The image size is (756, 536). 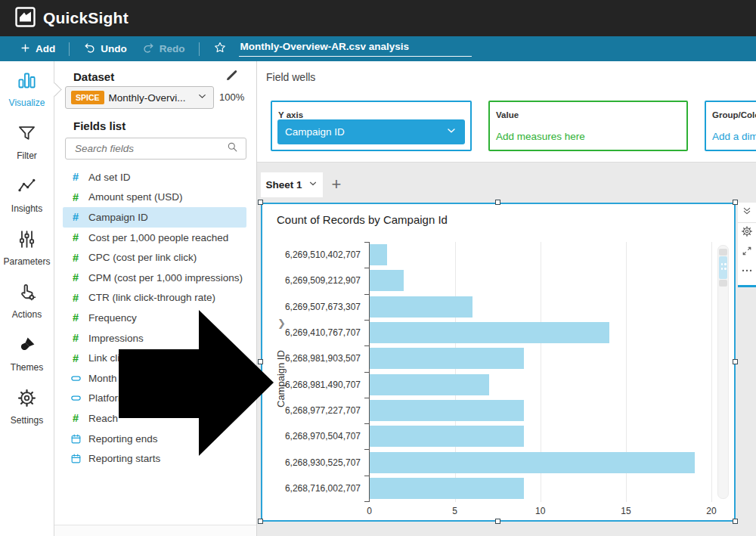 What do you see at coordinates (154, 458) in the screenshot?
I see `field-item: Reporting starts` at bounding box center [154, 458].